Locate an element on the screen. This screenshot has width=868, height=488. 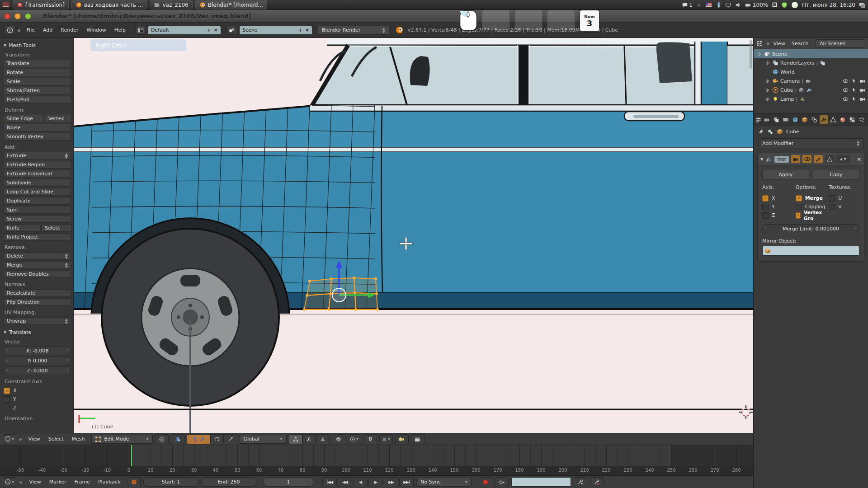
current-frame-field: 1 is located at coordinates (288, 482).